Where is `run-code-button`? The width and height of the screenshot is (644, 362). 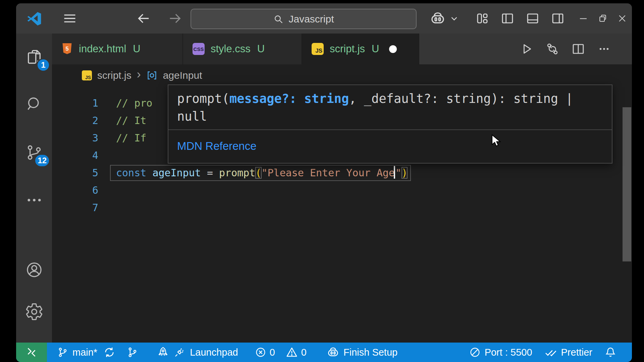
run-code-button is located at coordinates (527, 49).